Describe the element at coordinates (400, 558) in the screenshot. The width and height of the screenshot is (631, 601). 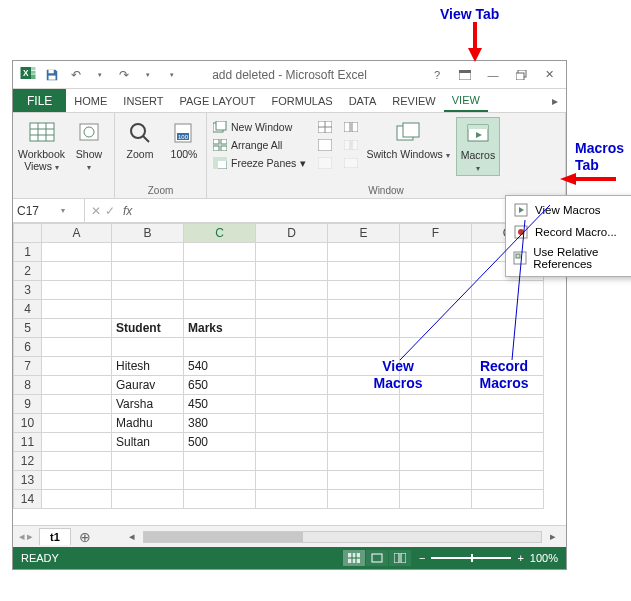
I see `page-break-view-icon` at that location.